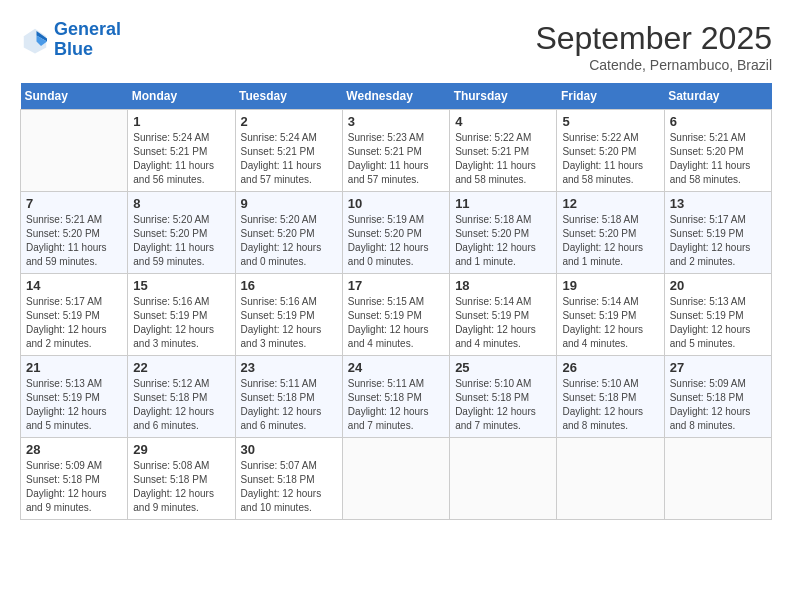 The width and height of the screenshot is (792, 612). I want to click on calendar-cell: 30Sunrise: 5:07 AM Sunset: 5:18 PM Dayli…, so click(288, 479).